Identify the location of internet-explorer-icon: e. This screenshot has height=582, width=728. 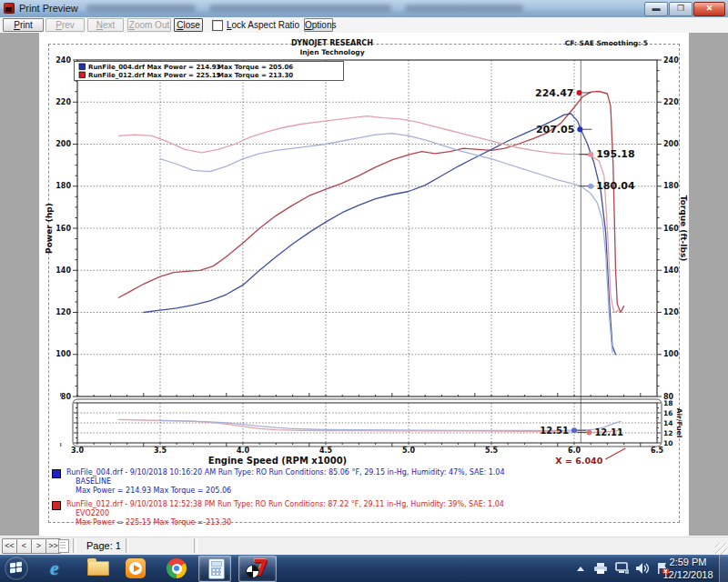
(61, 568).